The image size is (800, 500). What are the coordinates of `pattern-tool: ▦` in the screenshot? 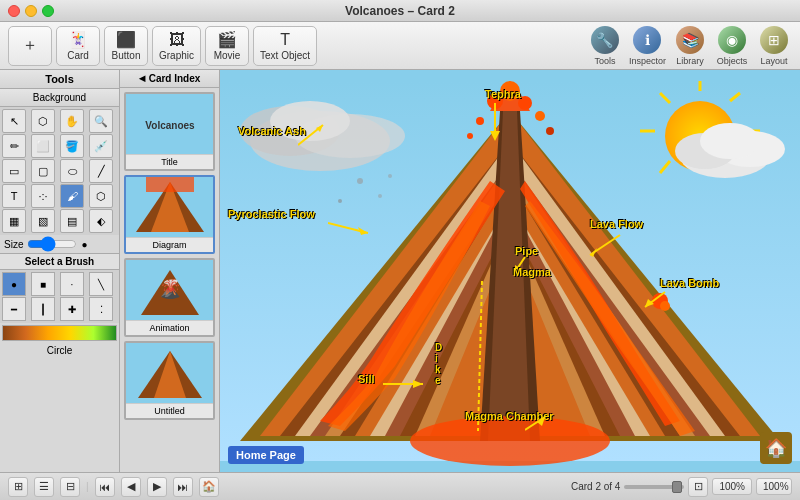 It's located at (14, 221).